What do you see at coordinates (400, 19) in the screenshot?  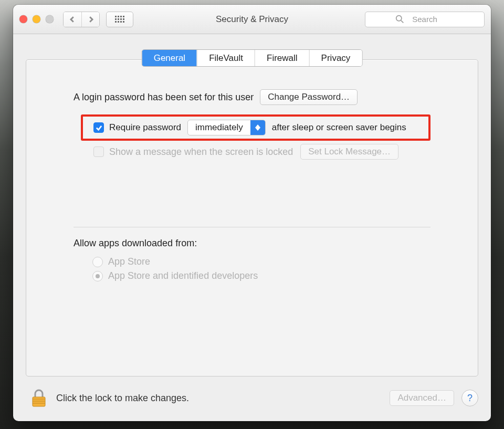 I see `search-icon` at bounding box center [400, 19].